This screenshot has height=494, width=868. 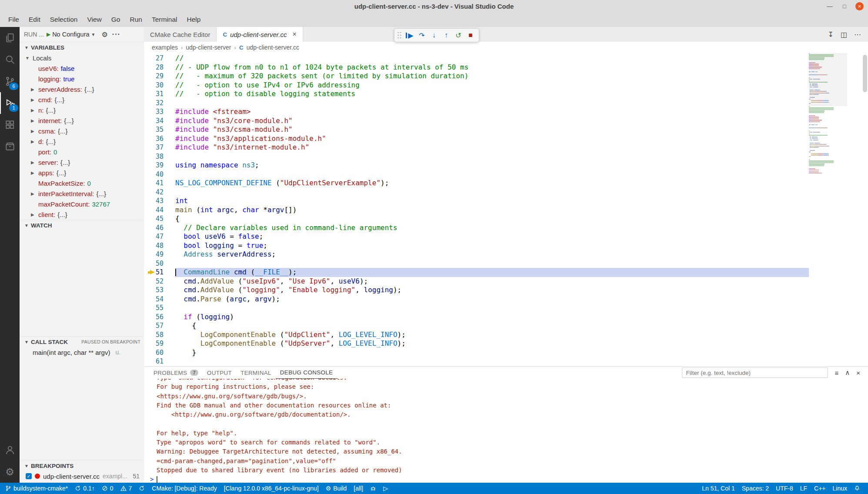 What do you see at coordinates (718, 488) in the screenshot?
I see `status-cursor-position: Ln 51, Col 1` at bounding box center [718, 488].